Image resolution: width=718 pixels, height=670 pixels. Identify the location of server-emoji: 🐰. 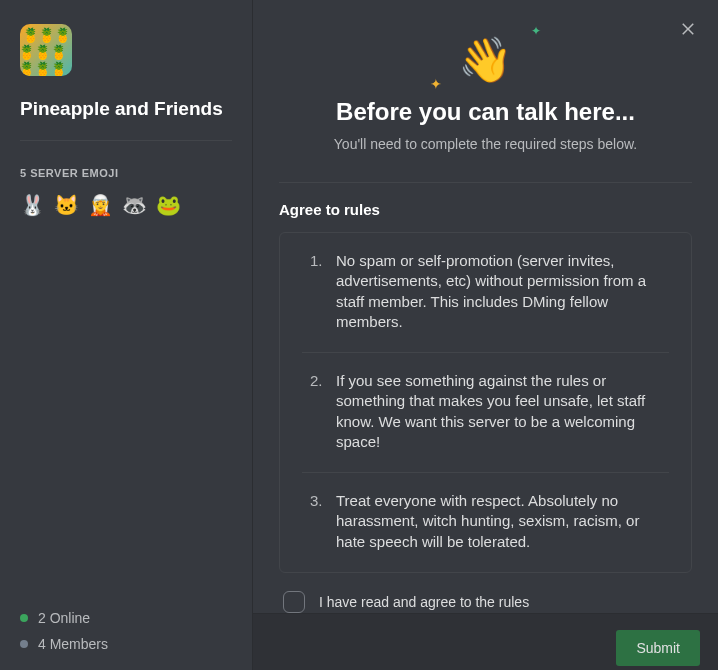
(32, 205).